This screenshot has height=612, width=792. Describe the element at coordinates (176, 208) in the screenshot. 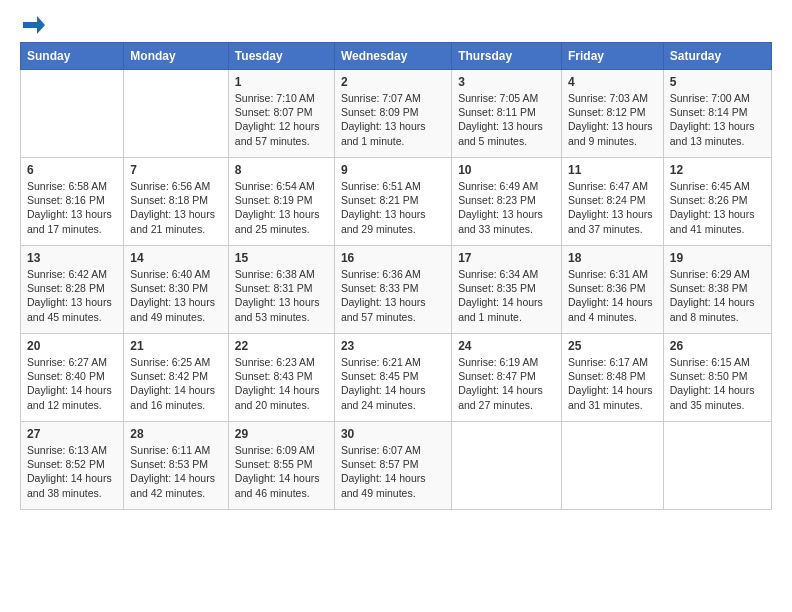

I see `day-info: Sunrise: 6:56 AM Sunset: 8:18 PM Dayligh…` at that location.